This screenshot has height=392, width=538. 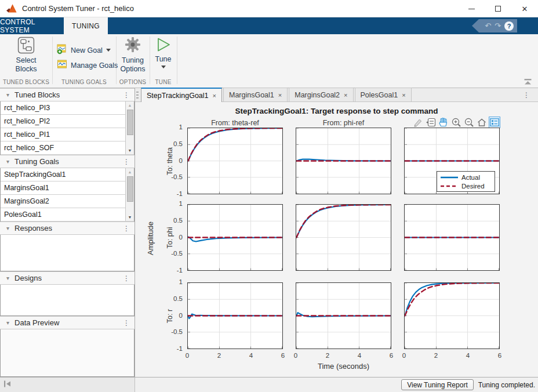 I want to click on y-tick-label: -0.5, so click(x=169, y=253).